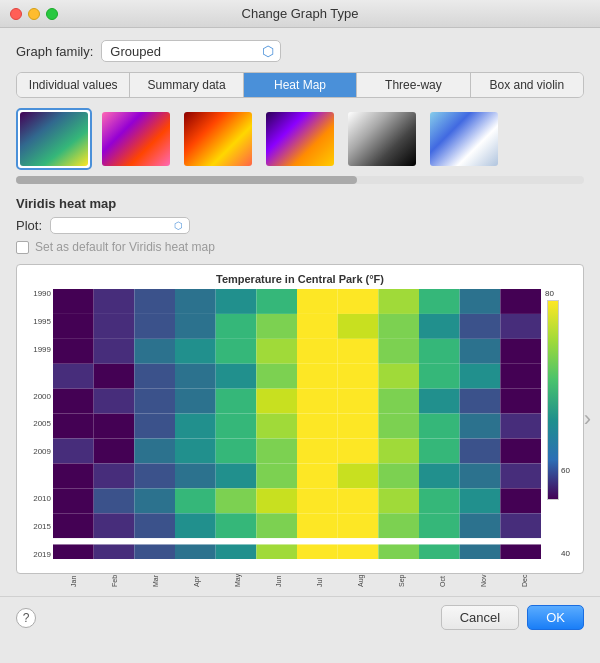 This screenshot has height=663, width=600. I want to click on default-checkbox, so click(22, 248).